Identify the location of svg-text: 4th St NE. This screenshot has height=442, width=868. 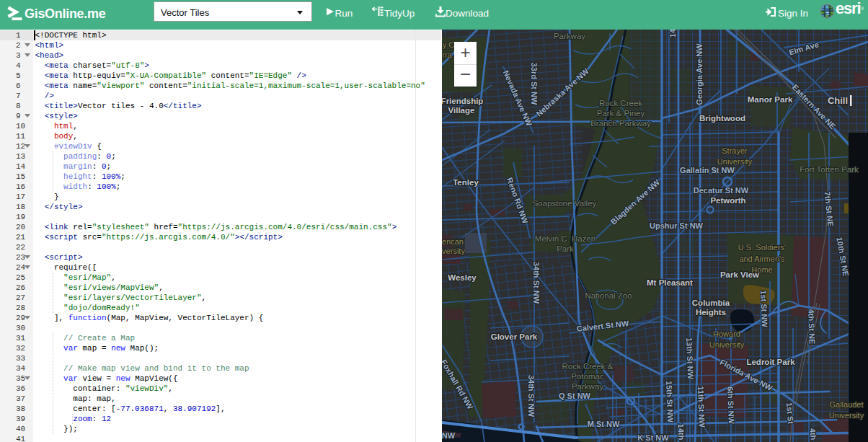
(812, 326).